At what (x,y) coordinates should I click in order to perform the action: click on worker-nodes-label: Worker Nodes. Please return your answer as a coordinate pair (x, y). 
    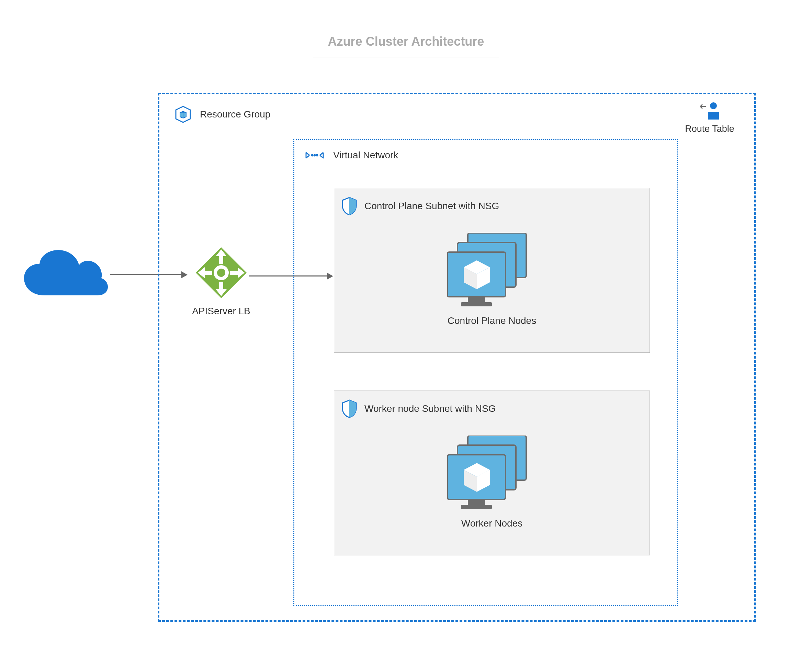
    Looking at the image, I should click on (492, 524).